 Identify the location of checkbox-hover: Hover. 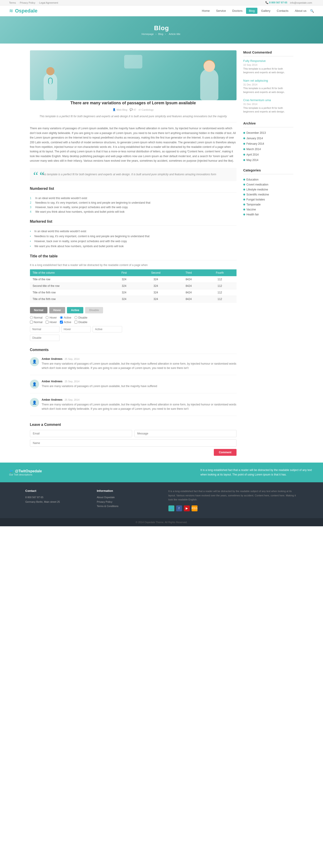
(51, 322).